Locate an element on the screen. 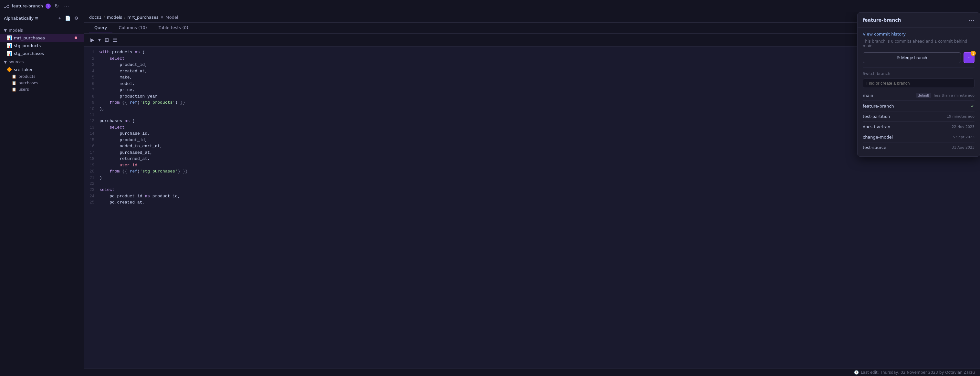 This screenshot has height=376, width=980. sidebar-item-stg-purchases: 📊 stg_purchases is located at coordinates (42, 53).